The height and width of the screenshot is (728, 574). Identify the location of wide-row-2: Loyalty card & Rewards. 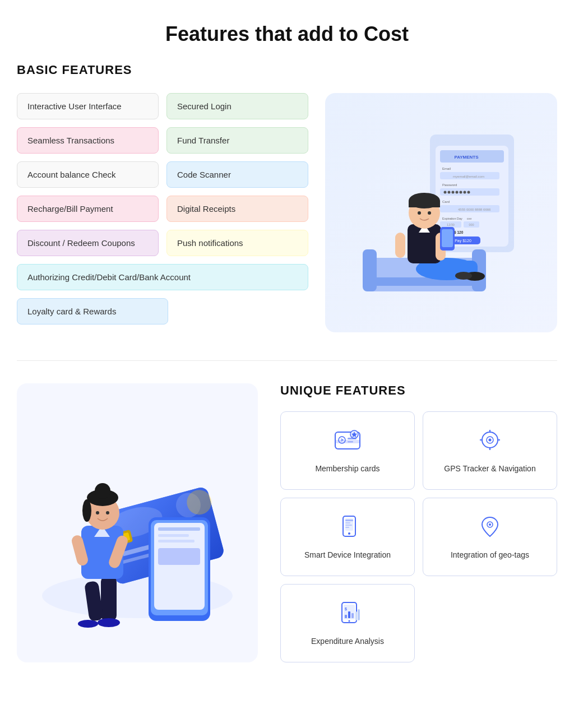
(163, 312).